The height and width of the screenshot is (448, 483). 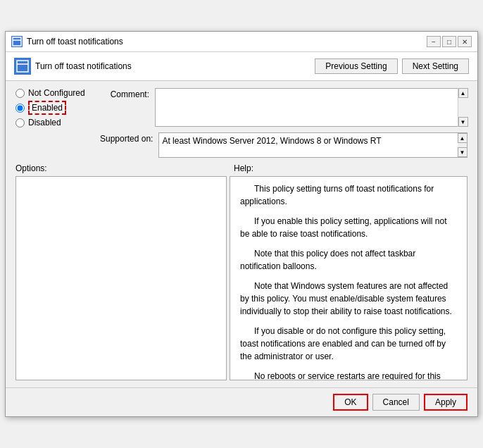 I want to click on help-p5: If you disable or do not configure this …, so click(x=349, y=344).